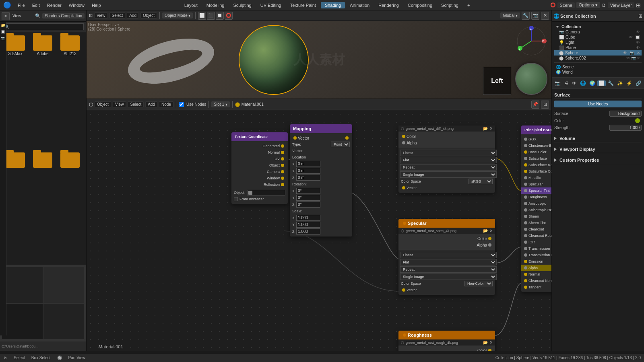 The image size is (644, 362). Describe the element at coordinates (70, 93) in the screenshot. I see `folder-ali213: ALI213` at that location.